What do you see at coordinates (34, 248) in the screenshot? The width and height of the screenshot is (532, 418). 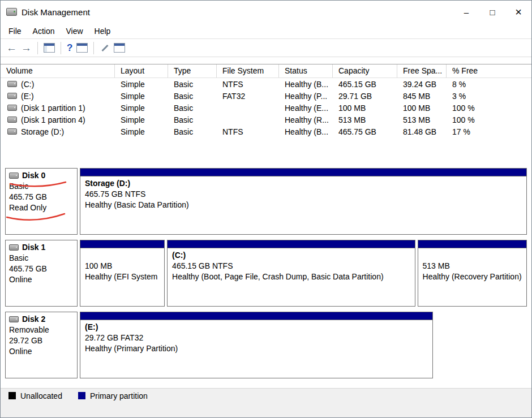 I see `disk-name: Disk 1` at bounding box center [34, 248].